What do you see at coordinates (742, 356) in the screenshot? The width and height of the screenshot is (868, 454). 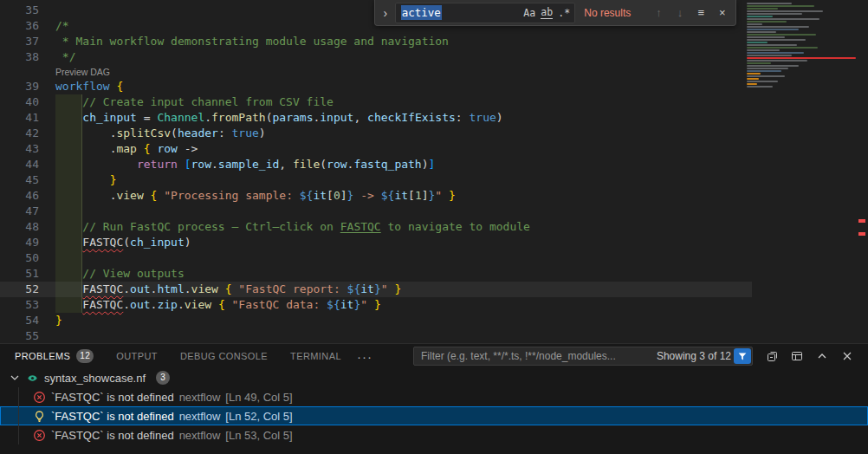 I see `filter-funnel-icon` at bounding box center [742, 356].